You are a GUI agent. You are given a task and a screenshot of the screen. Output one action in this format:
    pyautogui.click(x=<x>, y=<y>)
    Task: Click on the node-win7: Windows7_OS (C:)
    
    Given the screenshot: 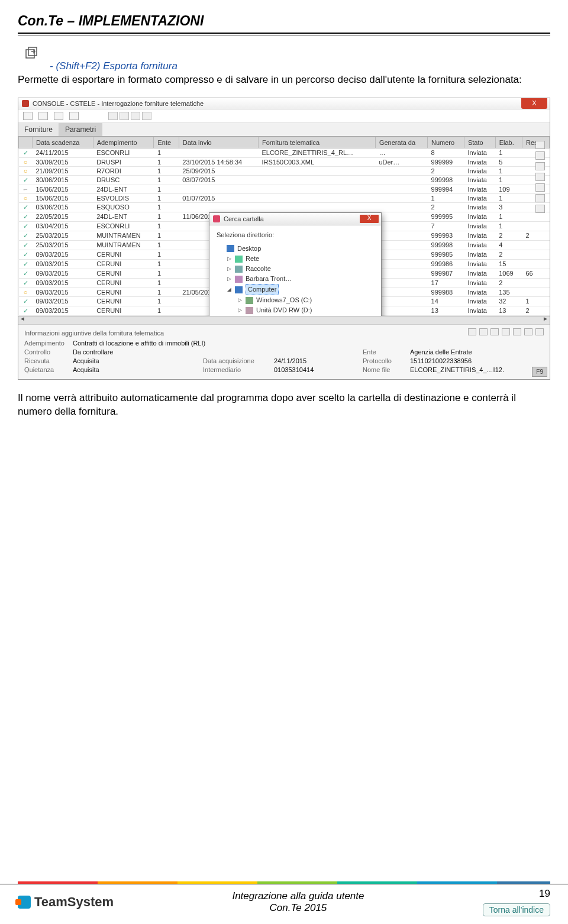 What is the action you would take?
    pyautogui.click(x=284, y=301)
    